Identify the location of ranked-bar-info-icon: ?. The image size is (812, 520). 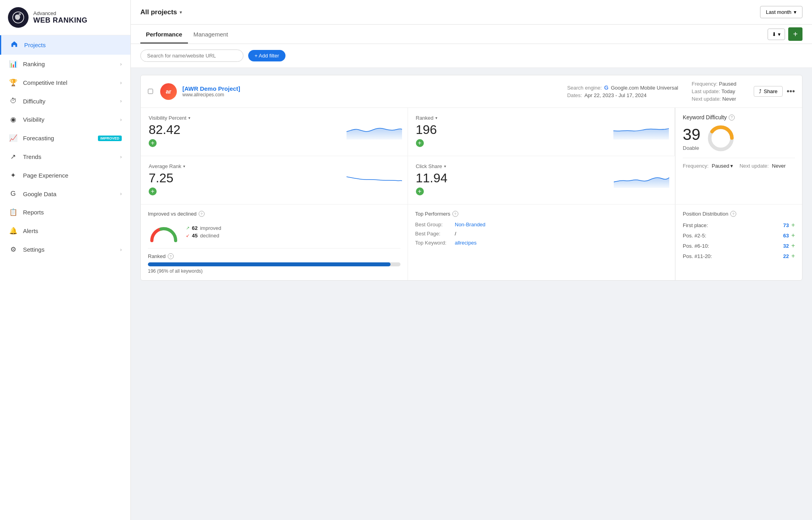
(170, 256).